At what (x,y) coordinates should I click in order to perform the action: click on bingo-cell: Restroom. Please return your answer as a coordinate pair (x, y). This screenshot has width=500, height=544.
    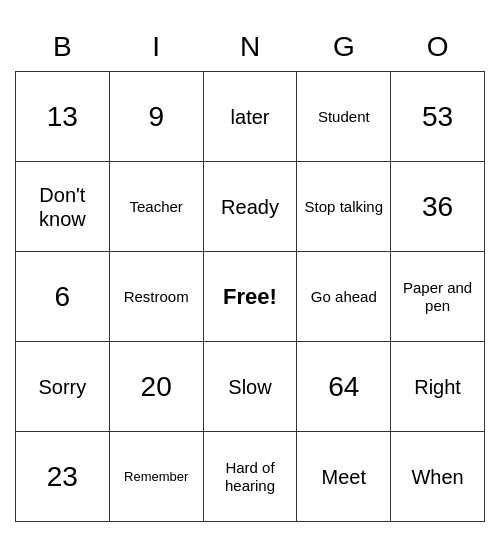
    Looking at the image, I should click on (156, 297).